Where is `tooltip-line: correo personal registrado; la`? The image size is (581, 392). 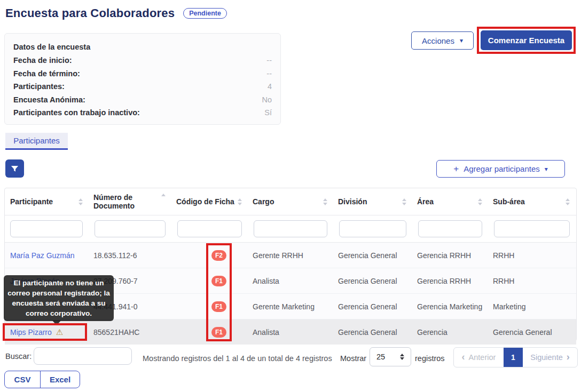
tooltip-line: correo personal registrado; la is located at coordinates (59, 293).